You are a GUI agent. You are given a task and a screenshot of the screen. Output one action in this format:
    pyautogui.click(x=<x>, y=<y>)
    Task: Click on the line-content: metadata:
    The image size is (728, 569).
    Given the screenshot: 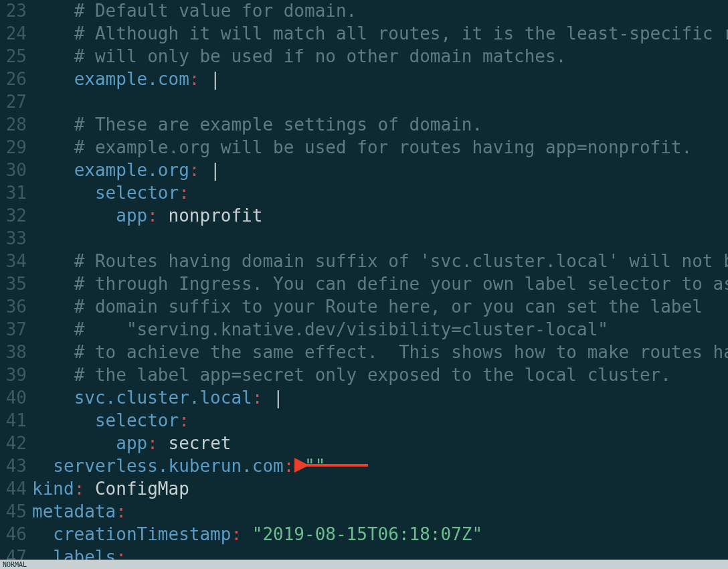 What is the action you would take?
    pyautogui.click(x=79, y=512)
    